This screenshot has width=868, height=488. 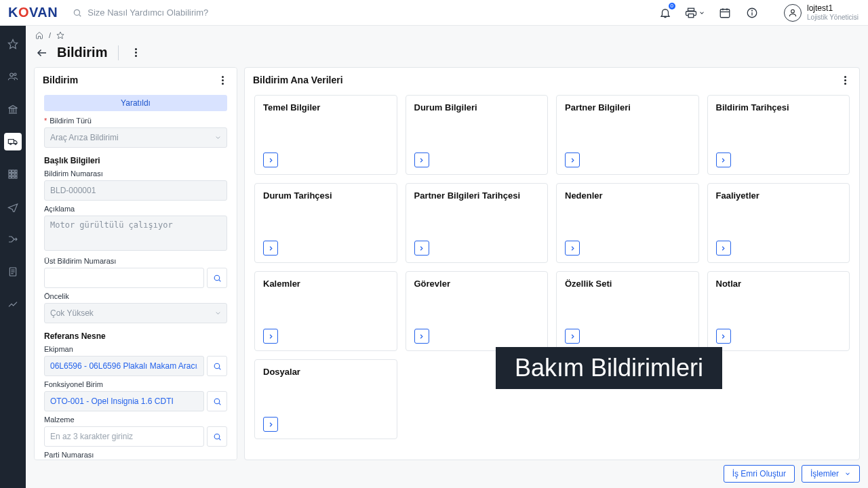 I want to click on rail-users, so click(x=13, y=77).